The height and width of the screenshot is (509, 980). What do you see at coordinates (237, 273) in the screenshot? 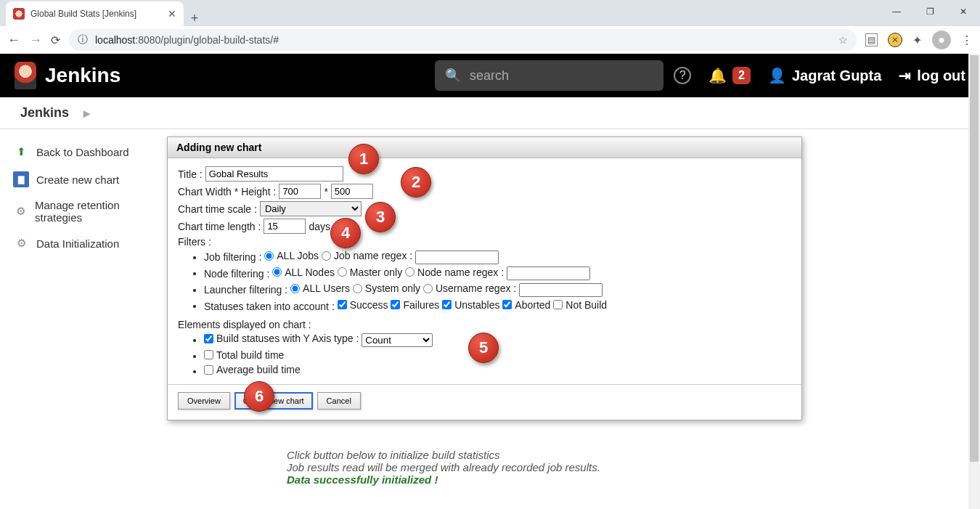
I see `node-filter-label: Node filtering :` at bounding box center [237, 273].